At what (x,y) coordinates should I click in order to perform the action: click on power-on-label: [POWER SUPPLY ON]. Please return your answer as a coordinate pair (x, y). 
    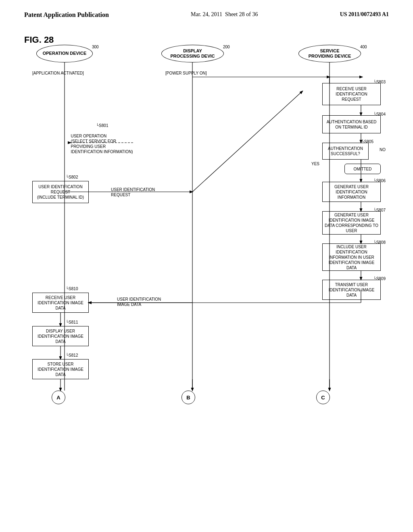
    Looking at the image, I should click on (186, 73).